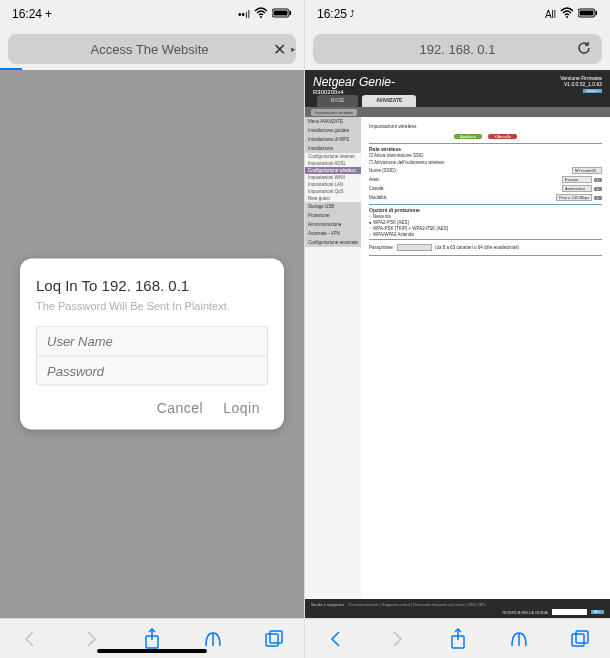 The image size is (610, 658). Describe the element at coordinates (152, 344) in the screenshot. I see `login-dialog: Loq In To 192. 168. 0.1 The Password Wil…` at that location.